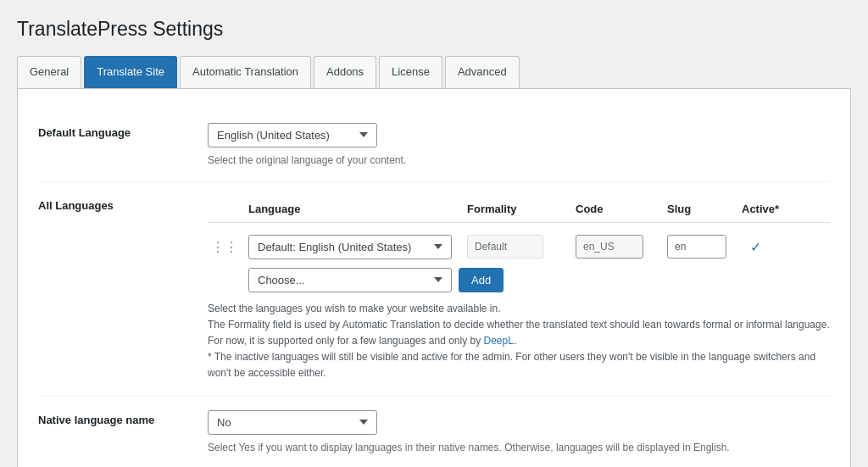 Image resolution: width=868 pixels, height=467 pixels. Describe the element at coordinates (701, 208) in the screenshot. I see `col-header-slug: Slug` at that location.